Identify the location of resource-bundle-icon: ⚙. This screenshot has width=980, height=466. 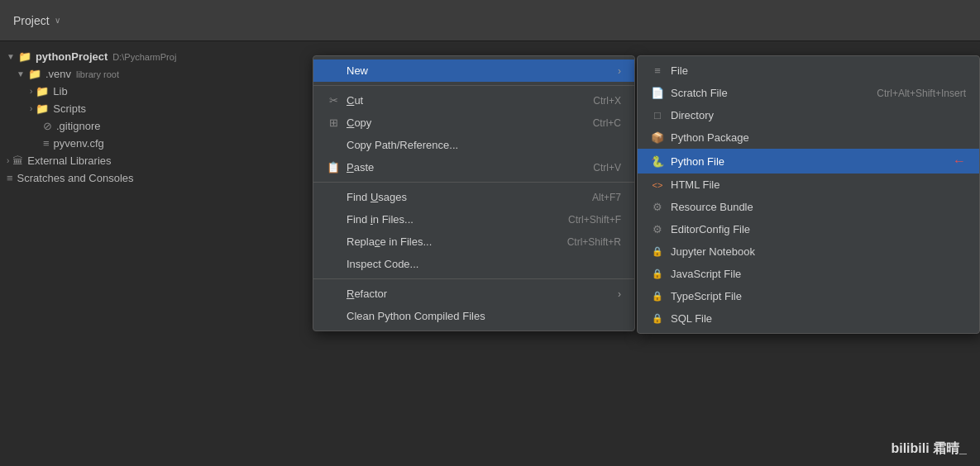
(657, 207).